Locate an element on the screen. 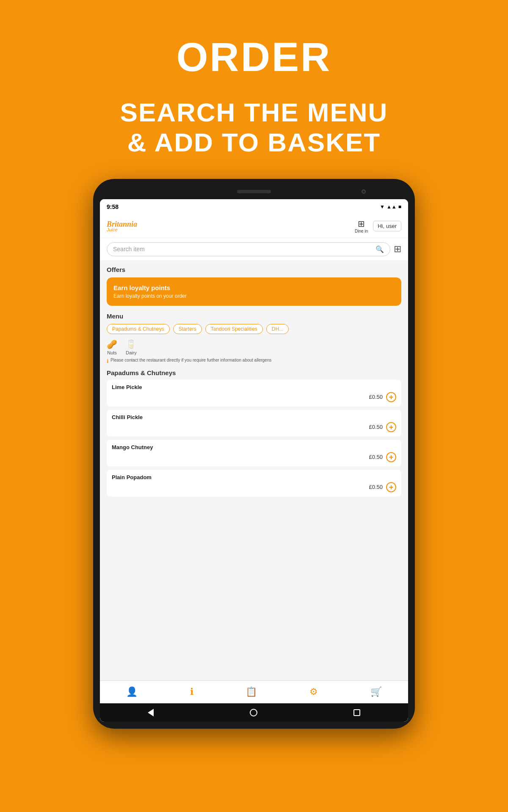 The height and width of the screenshot is (812, 508). menu-item-name-0: Lime Pickle is located at coordinates (254, 387).